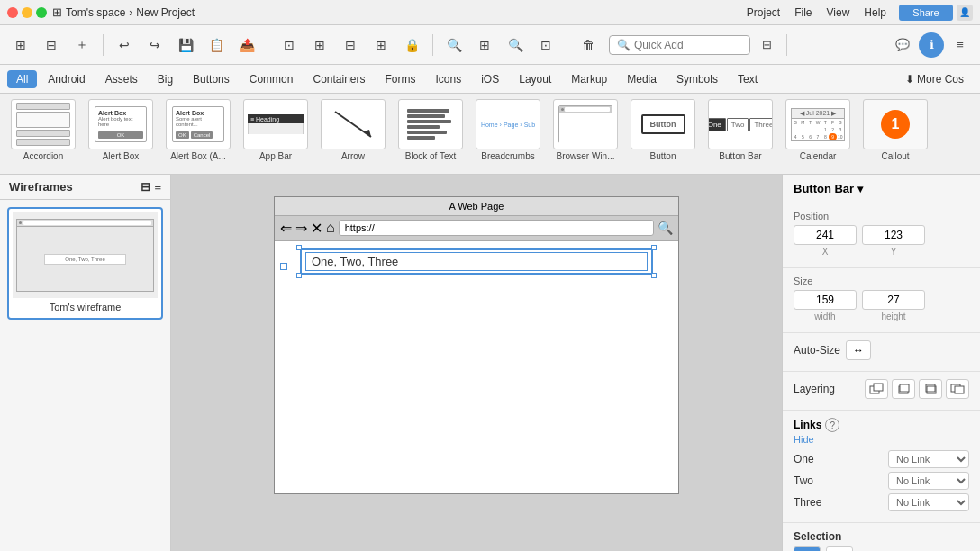 The width and height of the screenshot is (980, 551). What do you see at coordinates (960, 45) in the screenshot?
I see `more-button: ≡` at bounding box center [960, 45].